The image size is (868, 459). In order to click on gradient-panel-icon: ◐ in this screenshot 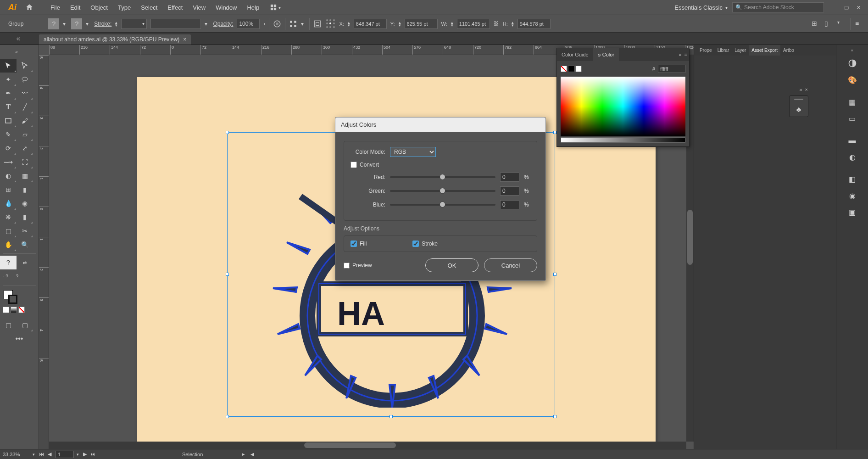, I will do `click(852, 157)`.